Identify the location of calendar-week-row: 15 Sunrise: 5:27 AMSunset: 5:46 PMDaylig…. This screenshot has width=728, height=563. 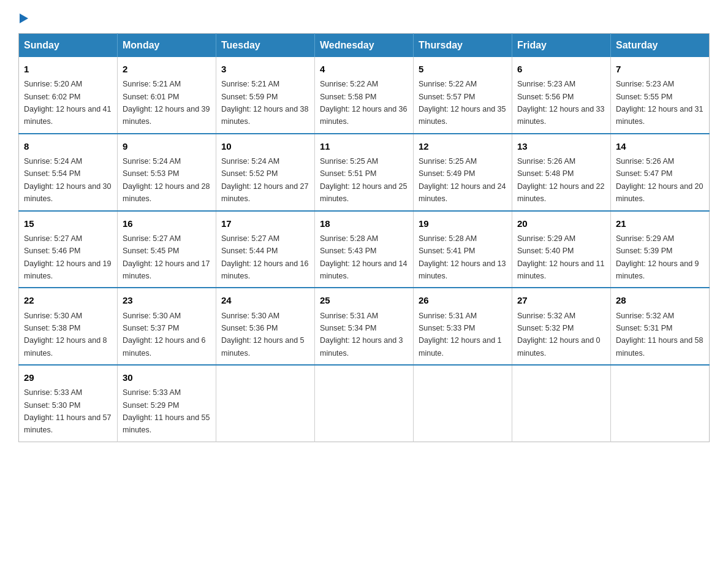
(364, 250).